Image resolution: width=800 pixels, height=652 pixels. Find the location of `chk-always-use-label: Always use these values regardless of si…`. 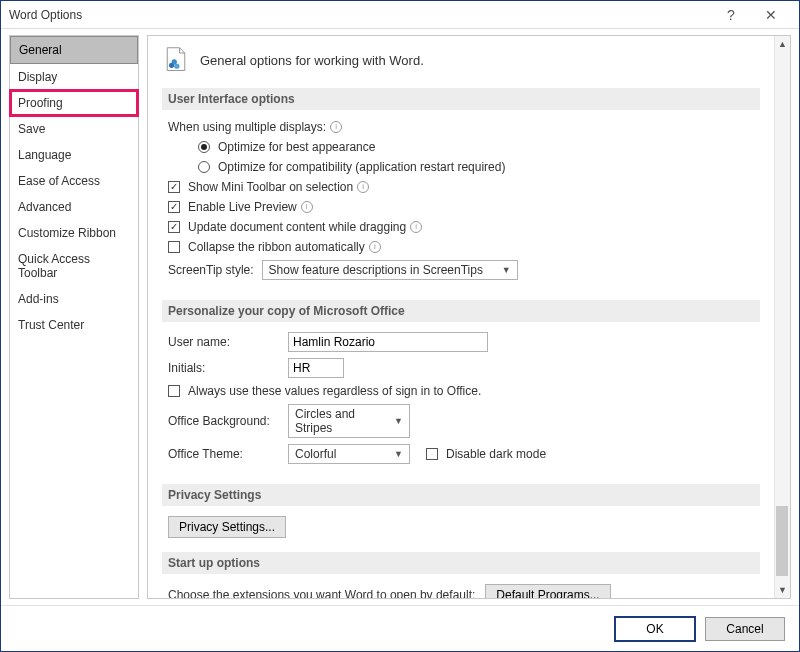

chk-always-use-label: Always use these values regardless of si… is located at coordinates (334, 391).